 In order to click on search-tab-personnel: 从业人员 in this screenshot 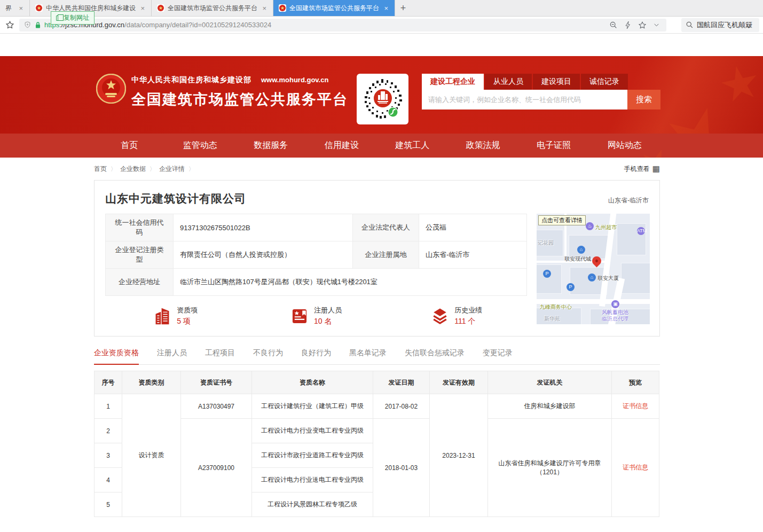, I will do `click(508, 82)`.